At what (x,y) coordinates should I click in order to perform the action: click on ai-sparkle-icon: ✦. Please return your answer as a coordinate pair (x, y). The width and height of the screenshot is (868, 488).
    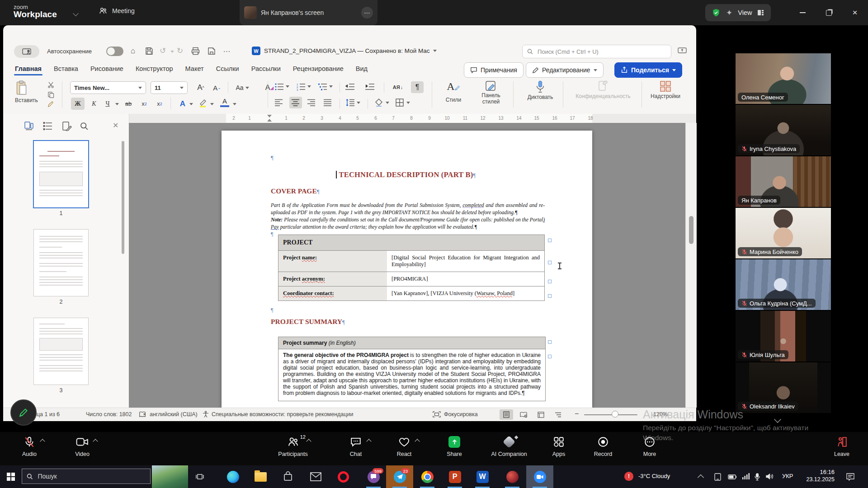
    Looking at the image, I should click on (729, 13).